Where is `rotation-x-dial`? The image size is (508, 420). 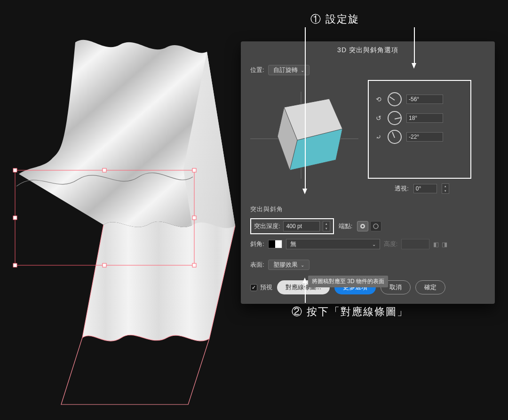 rotation-x-dial is located at coordinates (395, 99).